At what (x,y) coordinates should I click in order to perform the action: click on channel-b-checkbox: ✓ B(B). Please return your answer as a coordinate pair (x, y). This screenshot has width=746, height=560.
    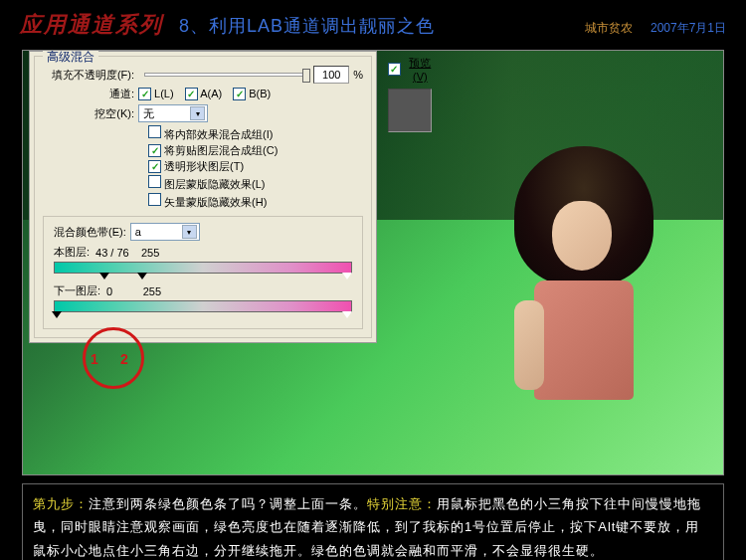
    Looking at the image, I should click on (252, 93).